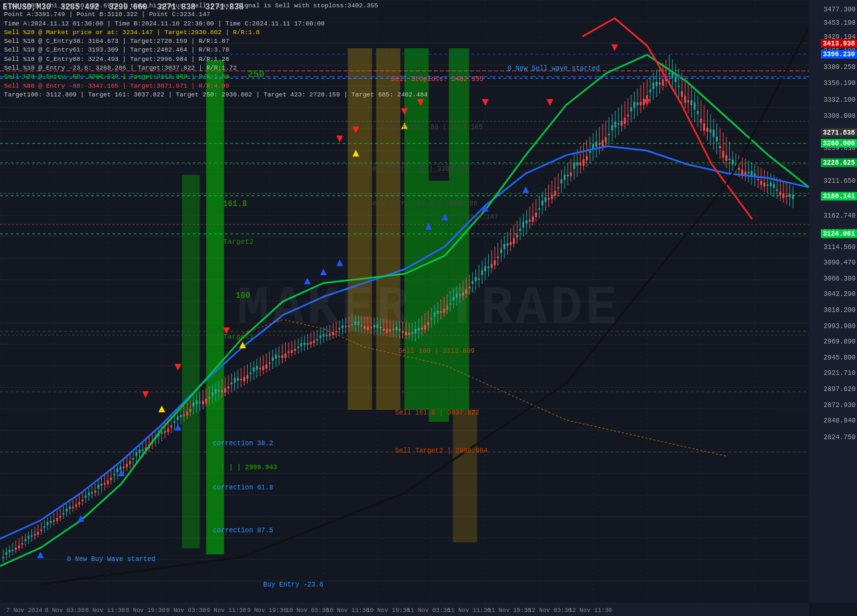  Describe the element at coordinates (104, 611) in the screenshot. I see `time-label: 8 Nov 11:30` at that location.